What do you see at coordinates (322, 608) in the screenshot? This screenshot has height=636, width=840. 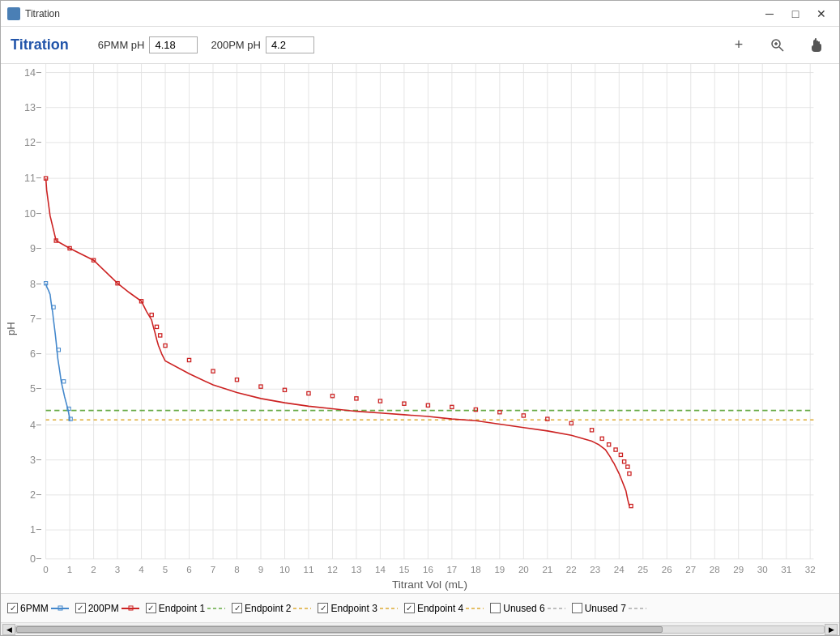 I see `legend-checkbox-ep3` at bounding box center [322, 608].